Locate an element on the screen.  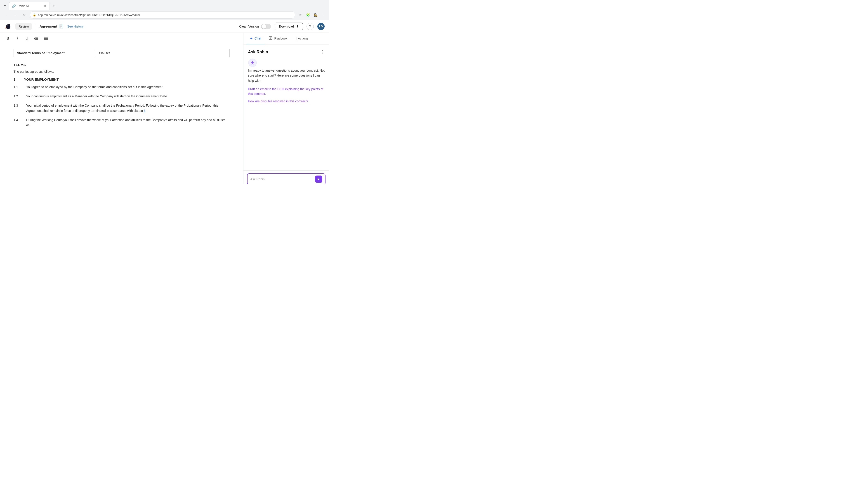
logo-icon is located at coordinates (8, 26).